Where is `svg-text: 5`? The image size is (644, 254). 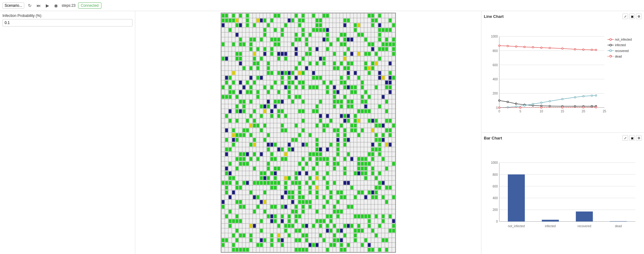
svg-text: 5 is located at coordinates (520, 111).